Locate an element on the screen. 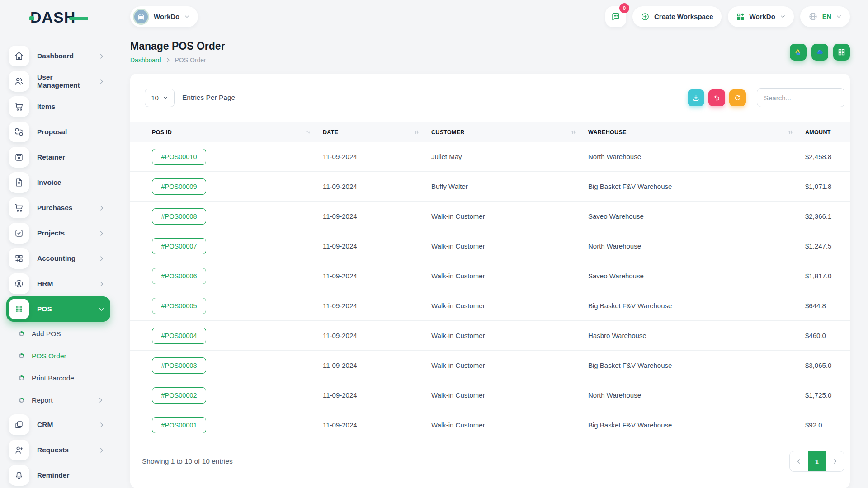  sidebar-item-dashboard: Dashboard is located at coordinates (58, 56).